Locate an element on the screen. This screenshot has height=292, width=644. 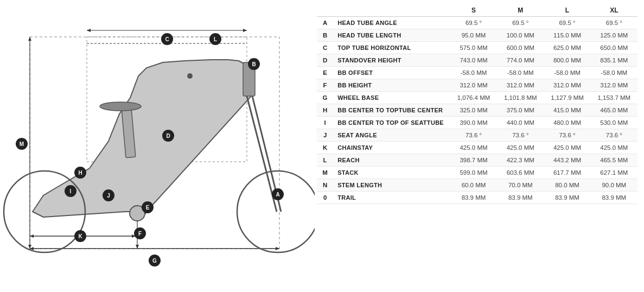
row-id: K is located at coordinates (325, 148).